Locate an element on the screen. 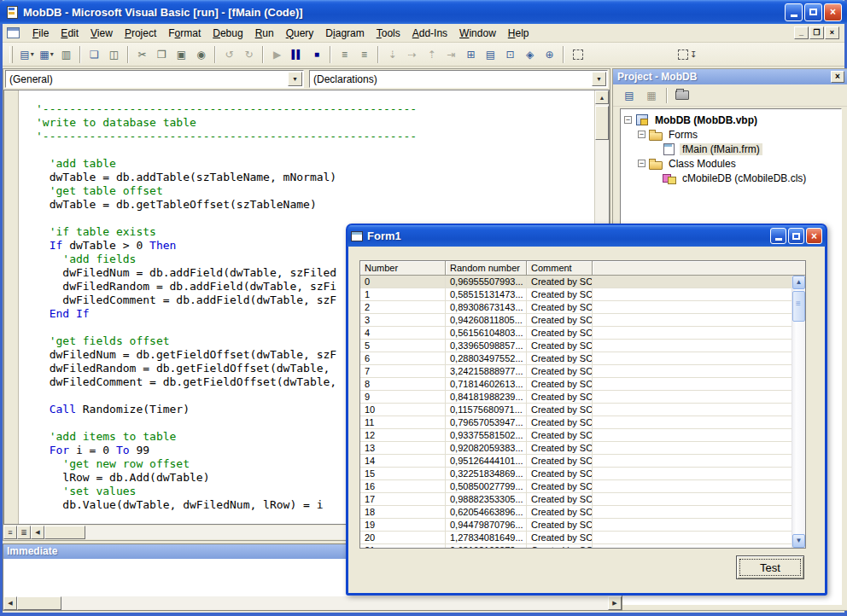 The height and width of the screenshot is (616, 847). save-project-button: ◫ is located at coordinates (114, 55).